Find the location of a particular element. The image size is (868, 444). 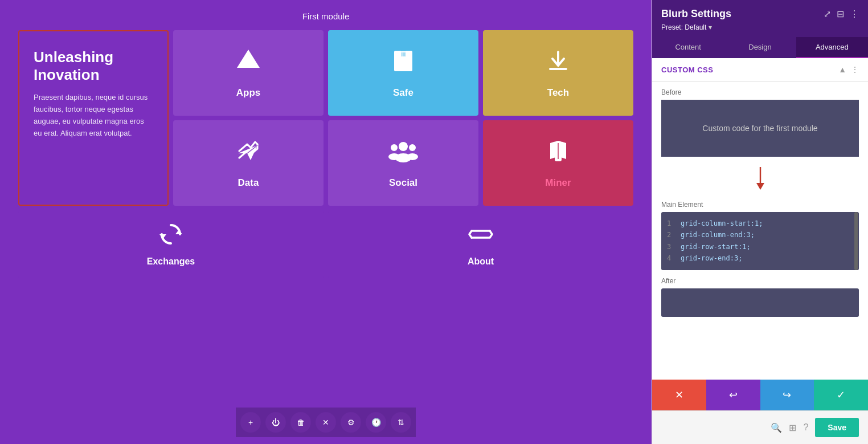

apps-label: Apps is located at coordinates (248, 93).